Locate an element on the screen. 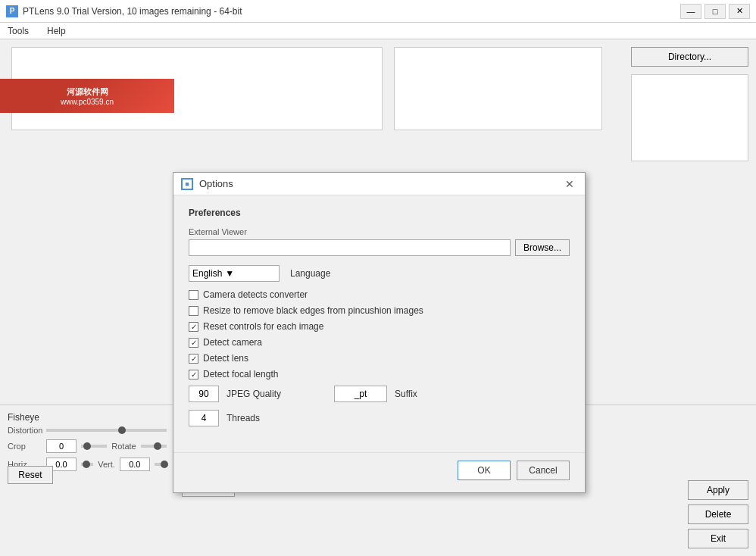  crop-track is located at coordinates (94, 446).